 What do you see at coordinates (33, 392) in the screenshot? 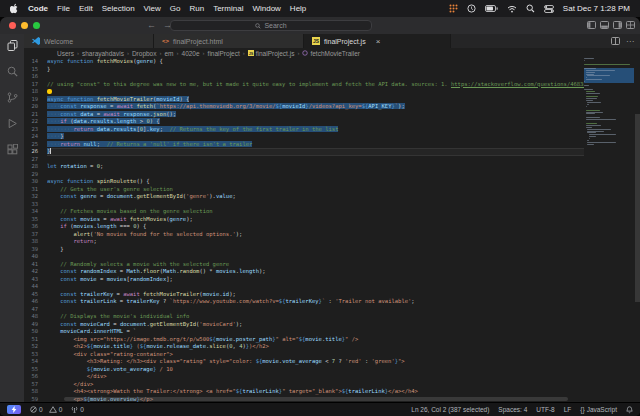
I see `line-number: 58` at bounding box center [33, 392].